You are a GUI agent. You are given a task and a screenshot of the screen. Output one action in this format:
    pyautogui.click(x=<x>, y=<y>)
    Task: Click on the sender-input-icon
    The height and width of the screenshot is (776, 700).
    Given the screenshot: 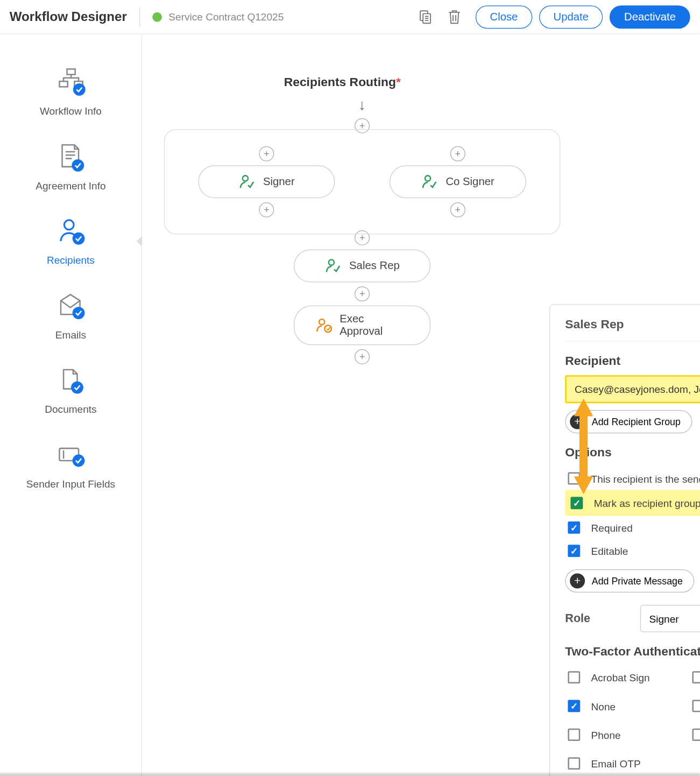 What is the action you would take?
    pyautogui.click(x=71, y=456)
    